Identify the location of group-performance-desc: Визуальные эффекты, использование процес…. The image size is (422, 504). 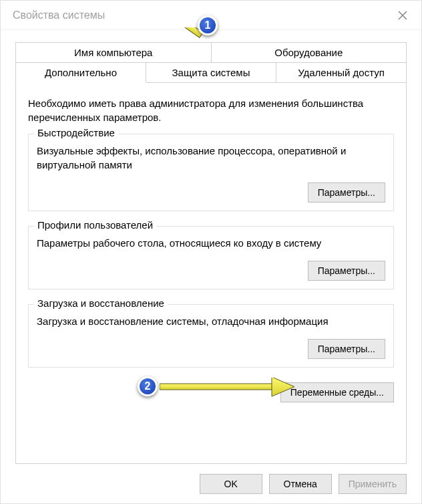
(211, 158).